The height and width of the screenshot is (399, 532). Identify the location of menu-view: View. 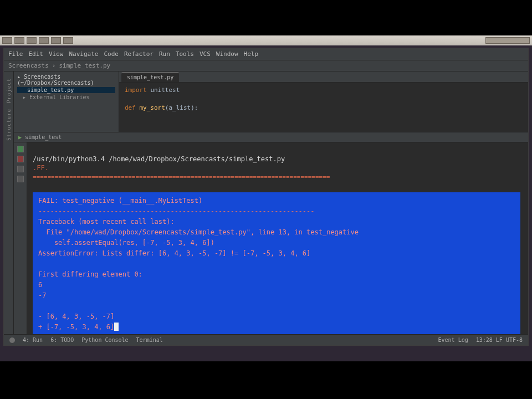
(57, 54).